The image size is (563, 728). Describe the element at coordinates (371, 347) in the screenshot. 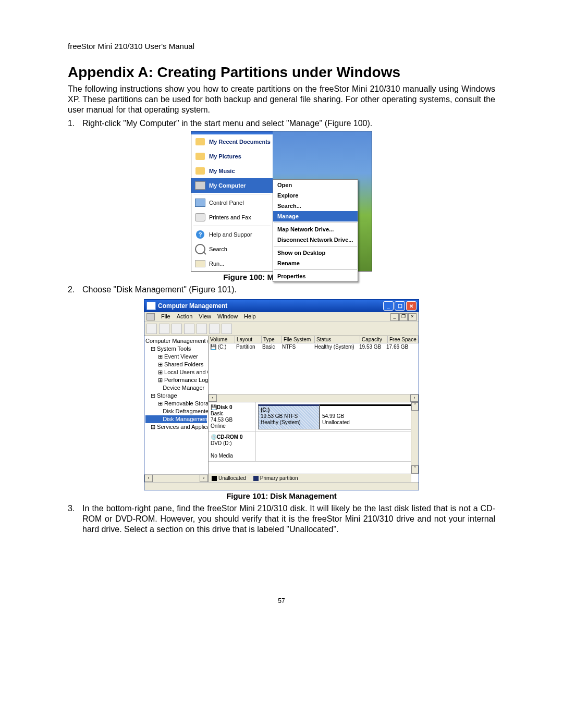

I see `cell-capacity: 19.53 GB` at that location.